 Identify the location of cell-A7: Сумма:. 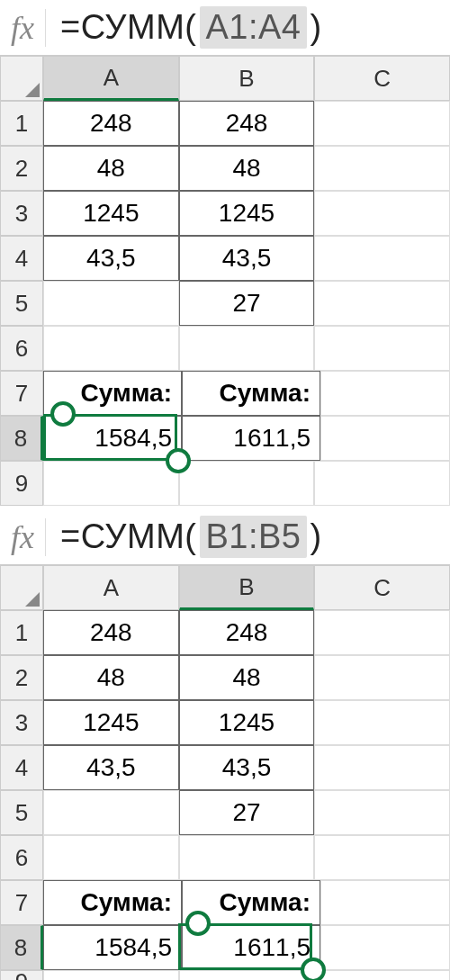
(112, 903).